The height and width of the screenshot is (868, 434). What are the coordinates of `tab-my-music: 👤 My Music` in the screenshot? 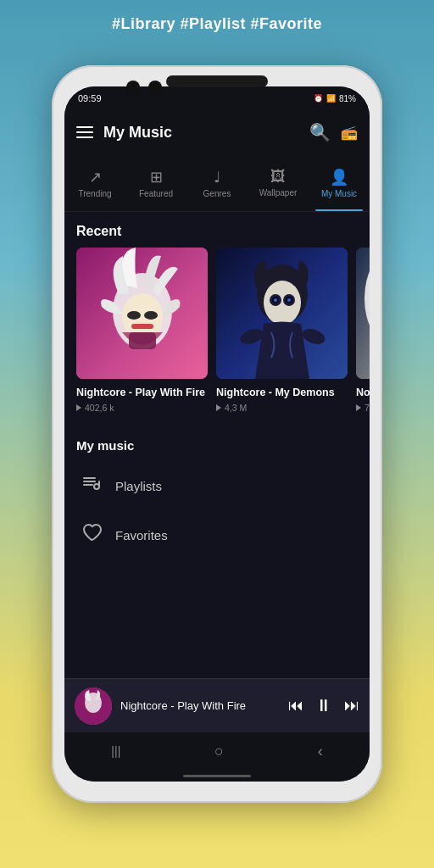 It's located at (339, 183).